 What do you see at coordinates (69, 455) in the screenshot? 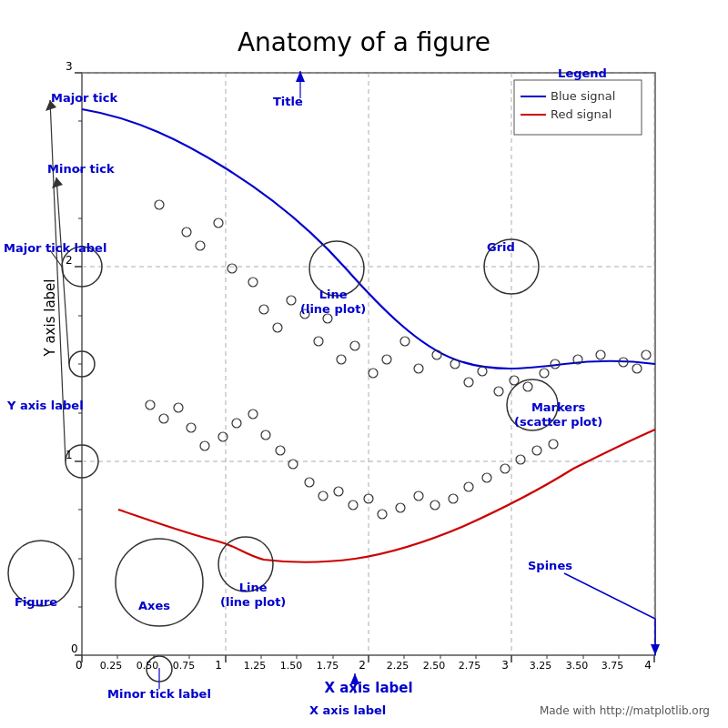
I see `y-tick-1: 1` at bounding box center [69, 455].